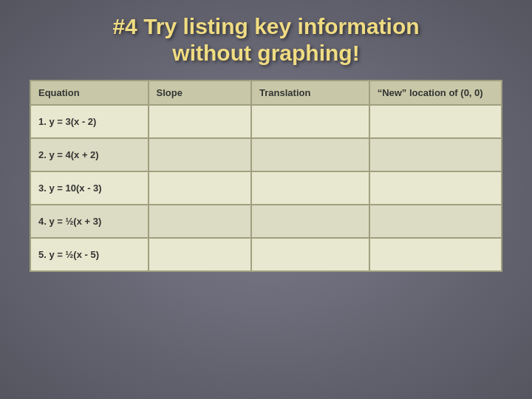 The height and width of the screenshot is (399, 532). What do you see at coordinates (436, 93) in the screenshot?
I see `header-new-location: “New” location of (0, 0)` at bounding box center [436, 93].